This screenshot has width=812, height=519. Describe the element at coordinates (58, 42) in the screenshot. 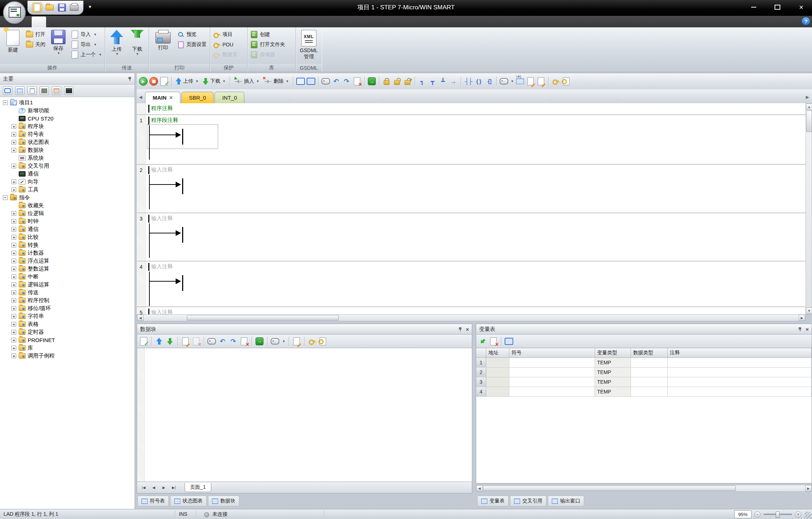

I see `save-button: 保存 ▼` at that location.